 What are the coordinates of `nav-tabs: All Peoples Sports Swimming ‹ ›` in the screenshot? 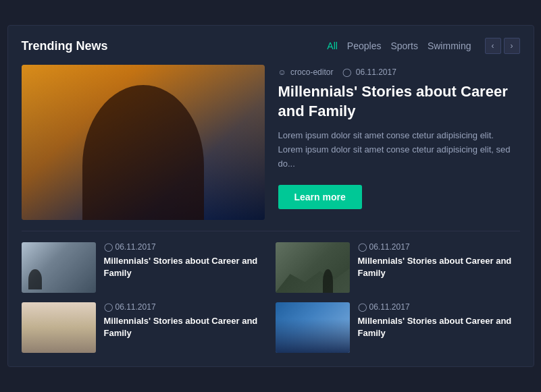 It's located at (423, 46).